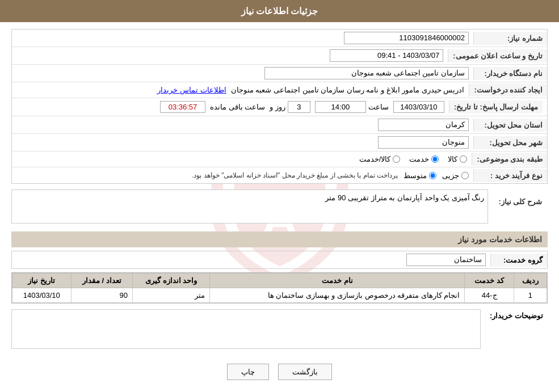  What do you see at coordinates (279, 125) in the screenshot?
I see `ostan-row: استان محل تحویل: کرمان` at bounding box center [279, 125].